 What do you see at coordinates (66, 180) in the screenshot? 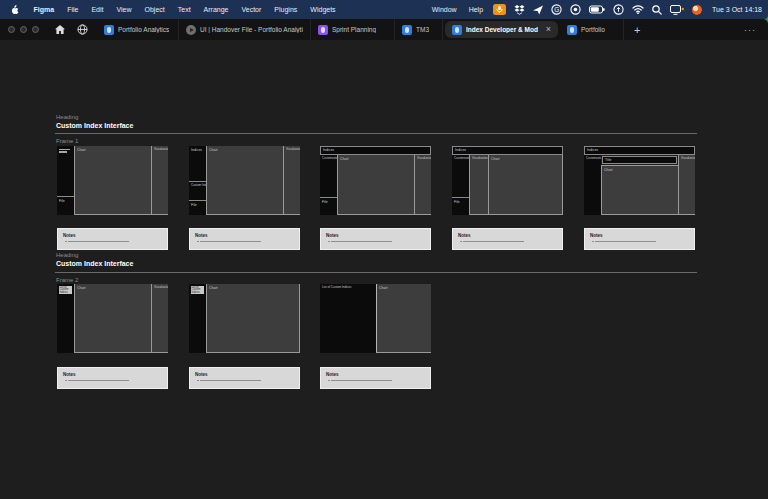
I see `thumb-sidebar: File` at bounding box center [66, 180].